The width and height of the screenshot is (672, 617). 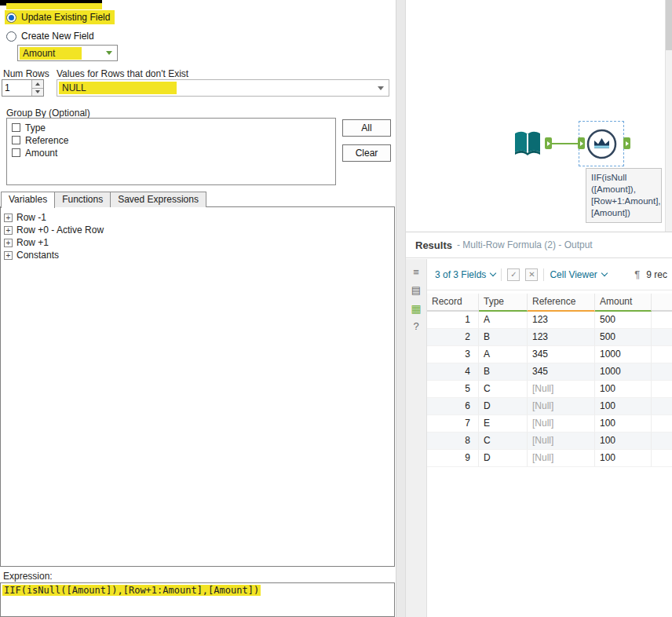 What do you see at coordinates (453, 389) in the screenshot?
I see `cell-record: 5` at bounding box center [453, 389].